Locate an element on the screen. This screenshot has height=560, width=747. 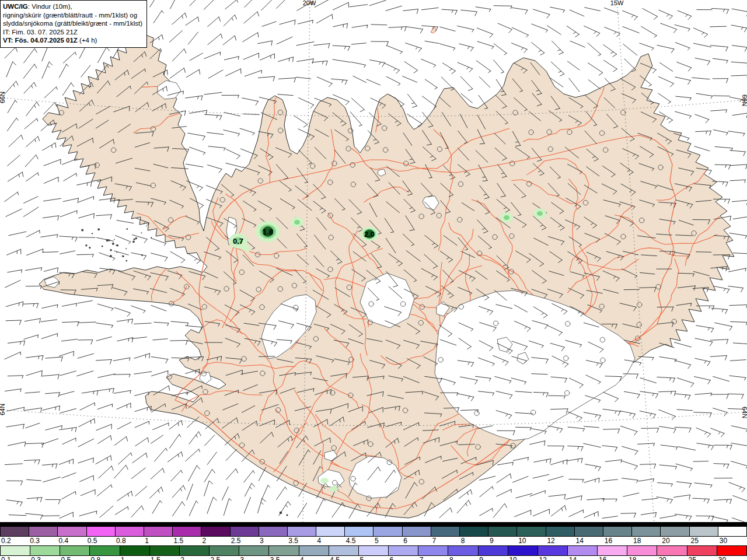
rain-colorbar-tick-label: 4 is located at coordinates (302, 558).